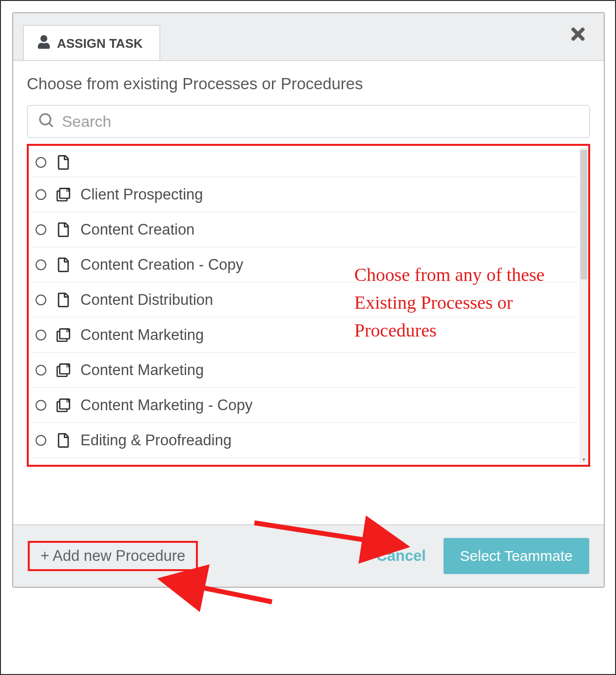 The height and width of the screenshot is (675, 616). What do you see at coordinates (517, 556) in the screenshot?
I see `select-teammate-label: Select Teammate` at bounding box center [517, 556].